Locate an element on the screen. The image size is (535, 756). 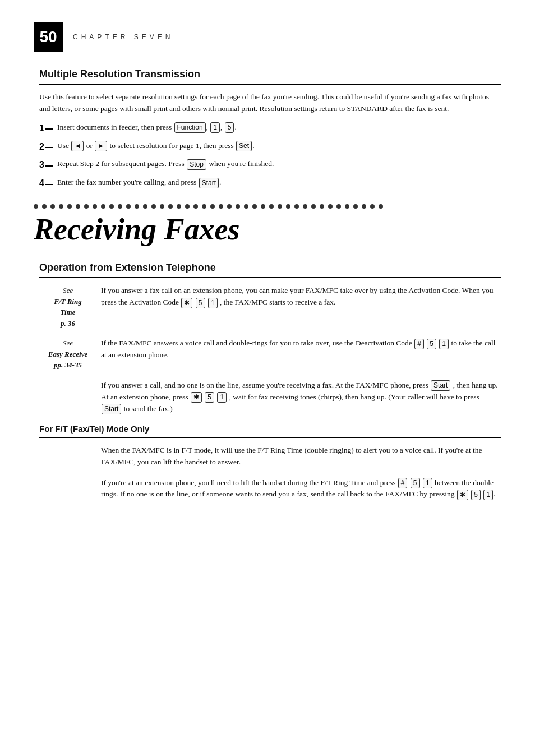
key-1c: 1 is located at coordinates (444, 344).